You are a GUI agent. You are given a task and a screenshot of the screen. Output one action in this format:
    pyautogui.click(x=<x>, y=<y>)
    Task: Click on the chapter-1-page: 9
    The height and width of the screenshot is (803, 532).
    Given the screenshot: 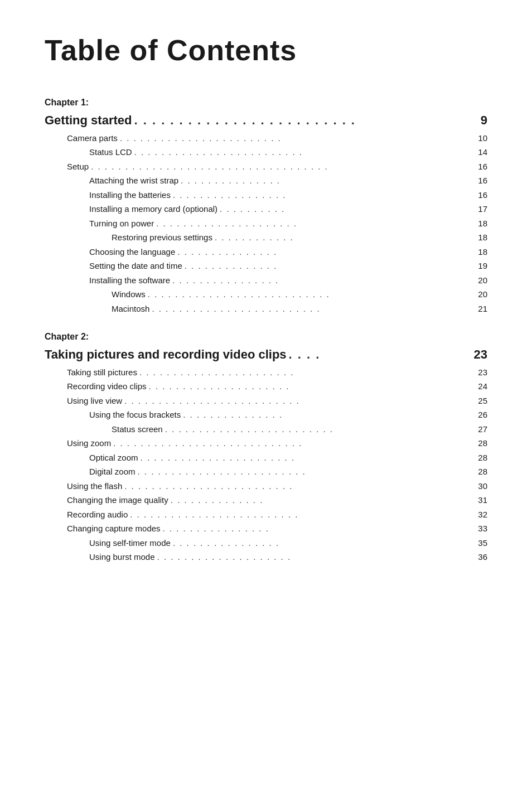 What is the action you would take?
    pyautogui.click(x=484, y=120)
    